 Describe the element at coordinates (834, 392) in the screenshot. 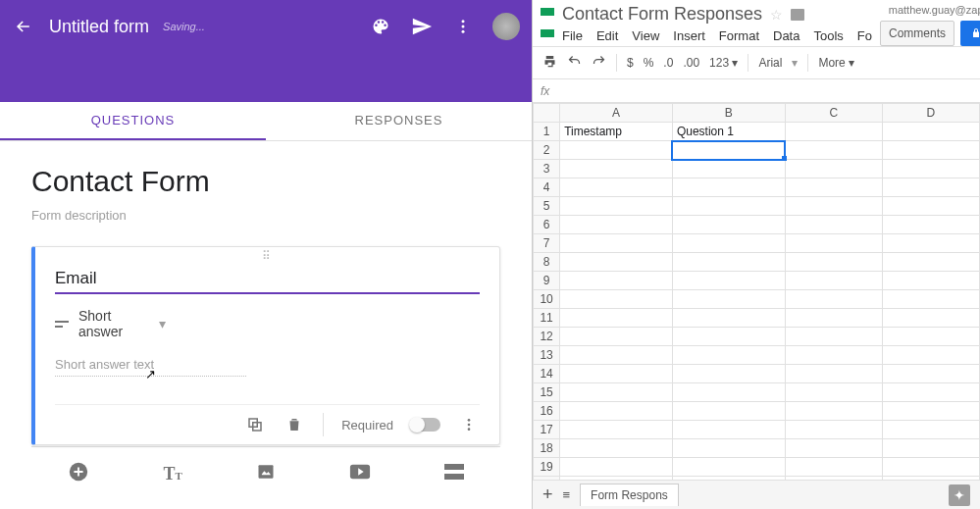

I see `cell-C15` at that location.